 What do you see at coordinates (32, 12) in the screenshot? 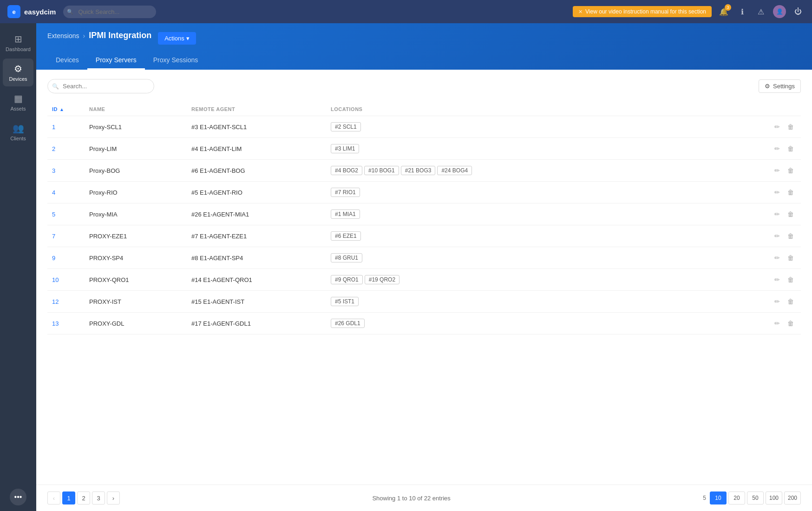
I see `logo: e easydcim` at bounding box center [32, 12].